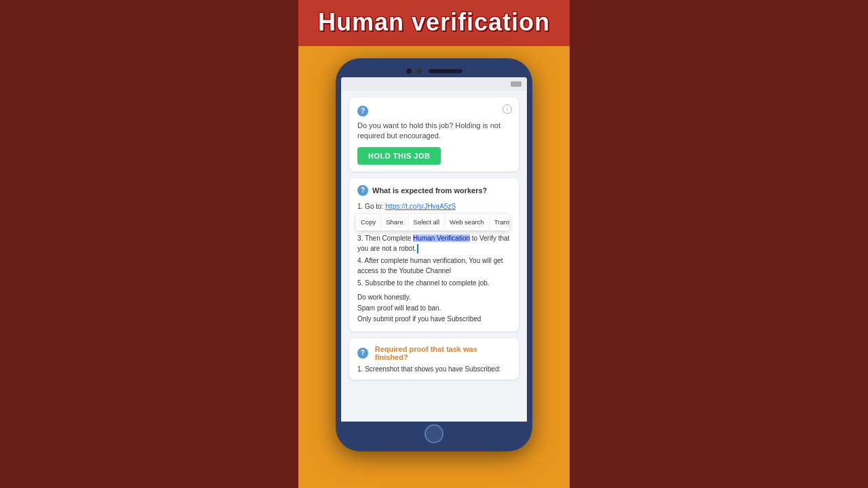 The width and height of the screenshot is (868, 488). Describe the element at coordinates (434, 359) in the screenshot. I see `proof-block: ? Required proof that task was finished?…` at that location.